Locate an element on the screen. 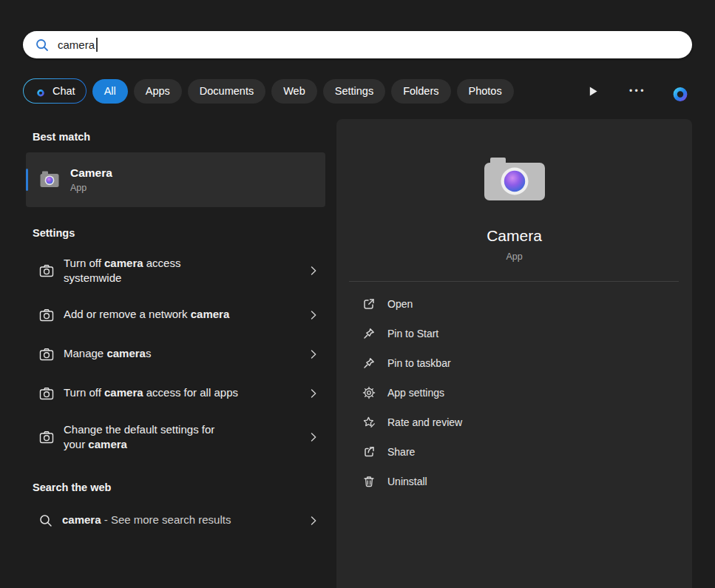 Image resolution: width=715 pixels, height=588 pixels. gear-icon is located at coordinates (369, 393).